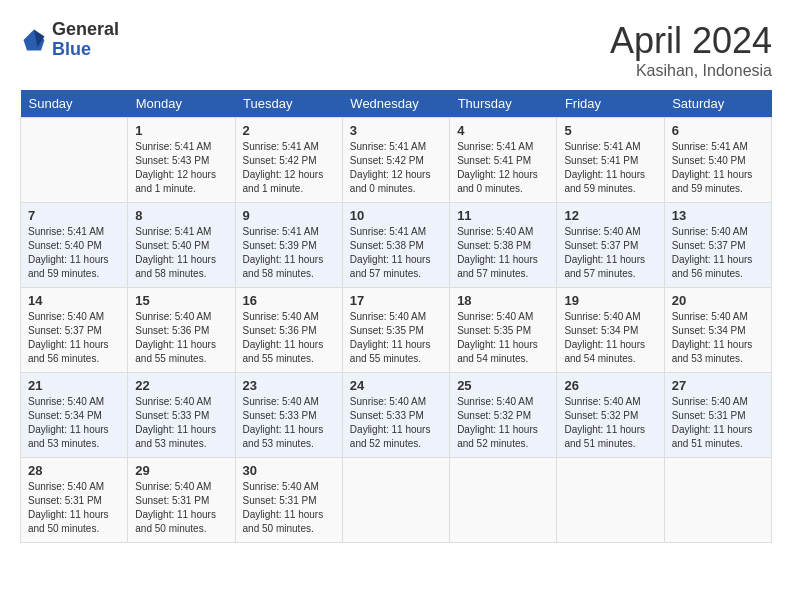 The height and width of the screenshot is (612, 792). I want to click on calendar-cell: 27Sunrise: 5:40 AM Sunset: 5:31 PM Dayli…, so click(718, 416).